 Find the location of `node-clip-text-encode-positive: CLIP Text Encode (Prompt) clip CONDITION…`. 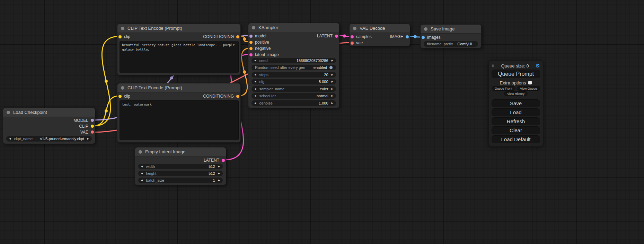

node-clip-text-encode-positive: CLIP Text Encode (Prompt) clip CONDITION… is located at coordinates (179, 49).